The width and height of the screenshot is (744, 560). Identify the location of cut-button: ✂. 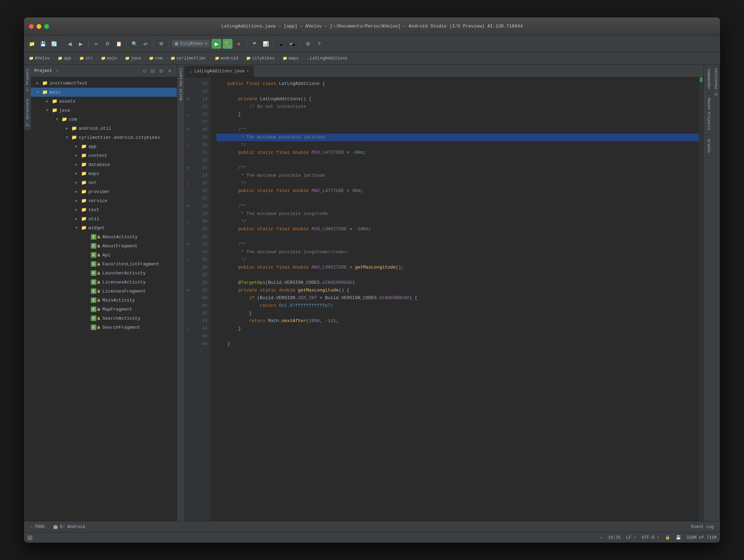
(96, 44).